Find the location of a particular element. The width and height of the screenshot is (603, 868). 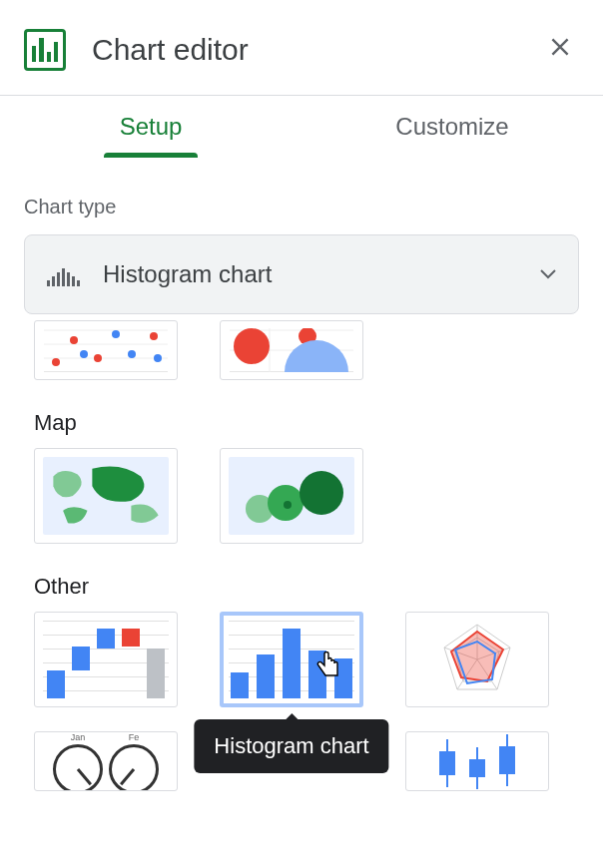

other-row-1: Histogram chart is located at coordinates (302, 659).